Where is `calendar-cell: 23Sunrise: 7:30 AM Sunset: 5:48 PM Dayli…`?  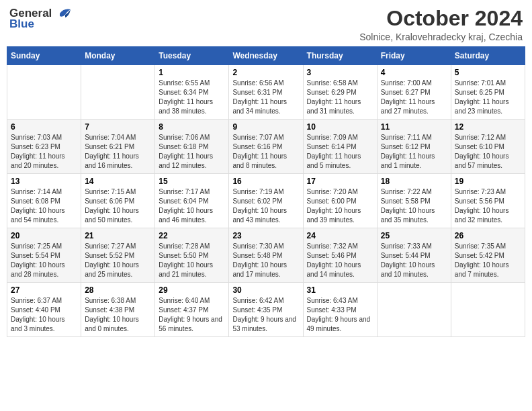 calendar-cell: 23Sunrise: 7:30 AM Sunset: 5:48 PM Dayli… is located at coordinates (266, 255).